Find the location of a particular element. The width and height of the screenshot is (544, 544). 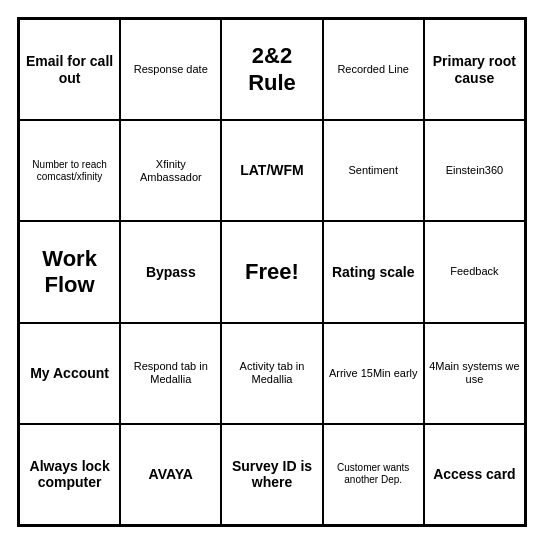

bingo-cell-r1c2: LAT/WFM is located at coordinates (272, 170).